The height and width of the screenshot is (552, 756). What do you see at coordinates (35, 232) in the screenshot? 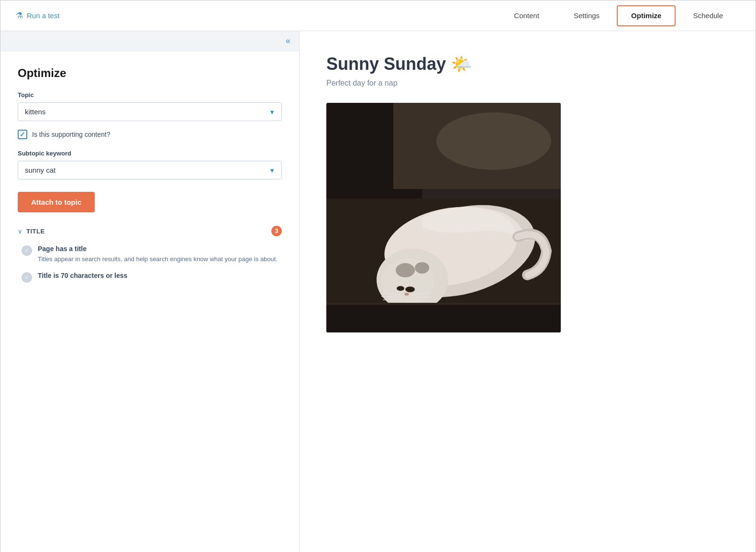
I see `title-section-label: TITLE` at bounding box center [35, 232].